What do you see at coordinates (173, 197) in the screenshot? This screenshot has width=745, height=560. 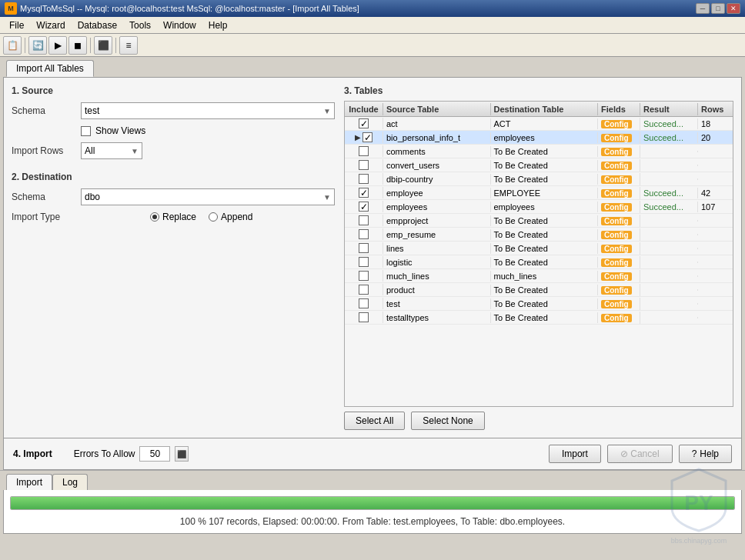 I see `dest-schema-row: Schema dbo ▼` at bounding box center [173, 197].